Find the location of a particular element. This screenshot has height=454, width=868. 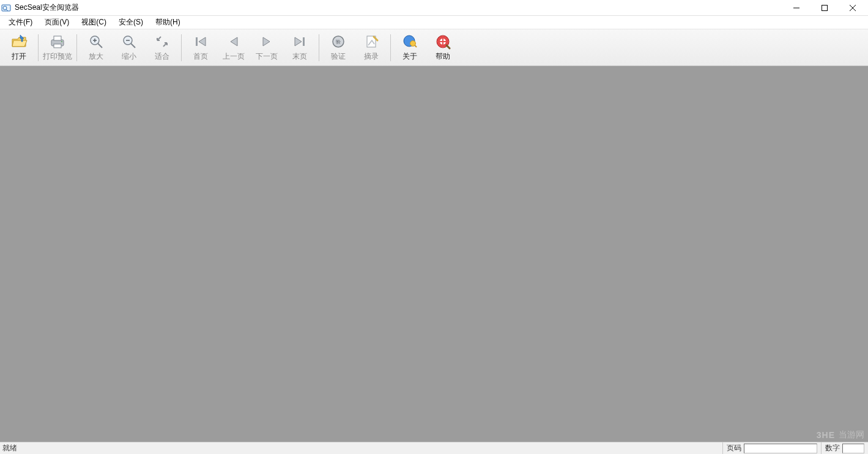

open-label: 打开 is located at coordinates (19, 56).